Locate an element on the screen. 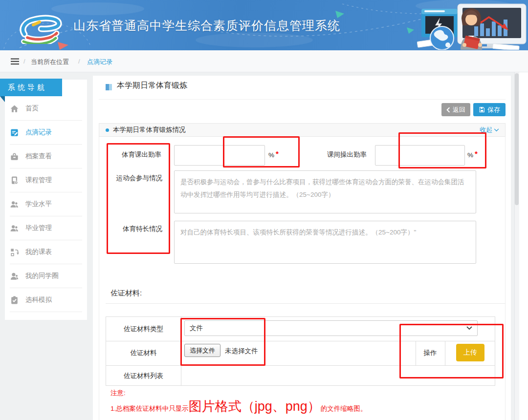  page-title: 本学期日常体育锻炼 is located at coordinates (152, 86).